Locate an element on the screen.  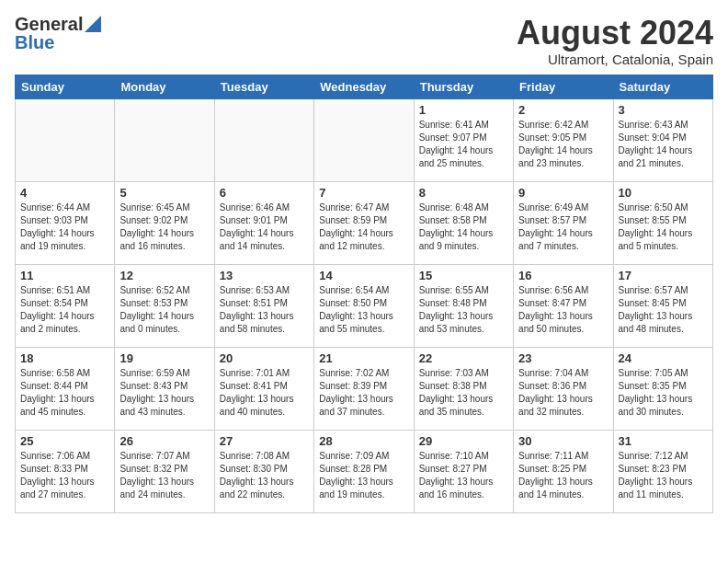
day-info: Sunrise: 7:01 AMSunset: 8:41 PMDaylight:… is located at coordinates (265, 393).